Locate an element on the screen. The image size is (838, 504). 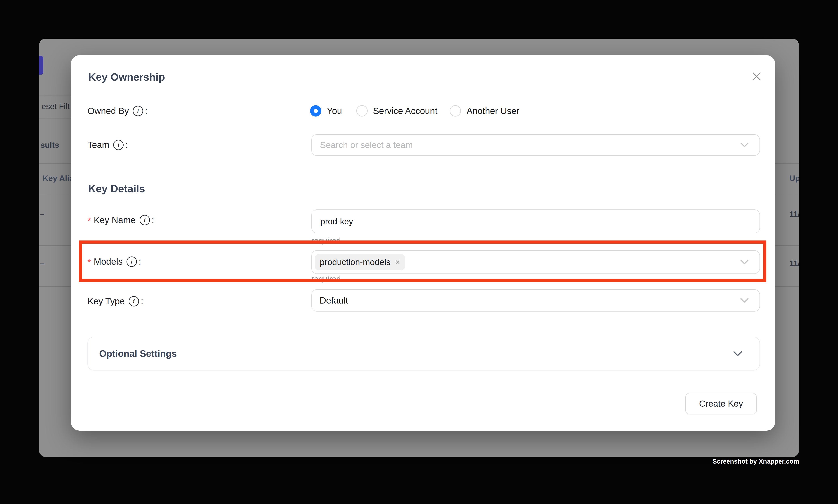
models-required-error: required is located at coordinates (326, 279).